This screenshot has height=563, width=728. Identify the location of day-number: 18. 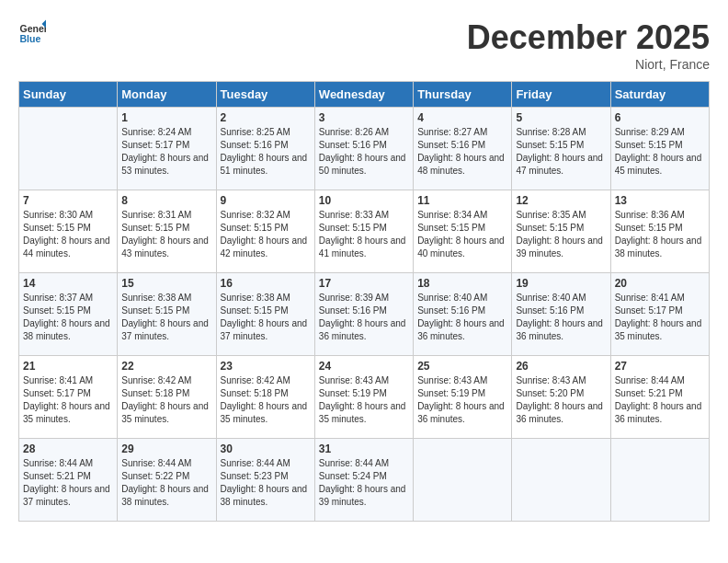
(462, 283).